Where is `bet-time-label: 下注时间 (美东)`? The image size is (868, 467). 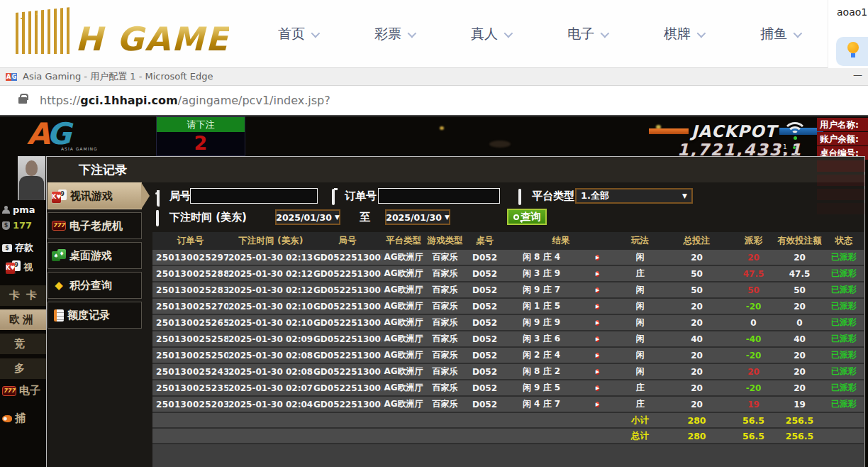
bet-time-label: 下注时间 (美东) is located at coordinates (208, 217).